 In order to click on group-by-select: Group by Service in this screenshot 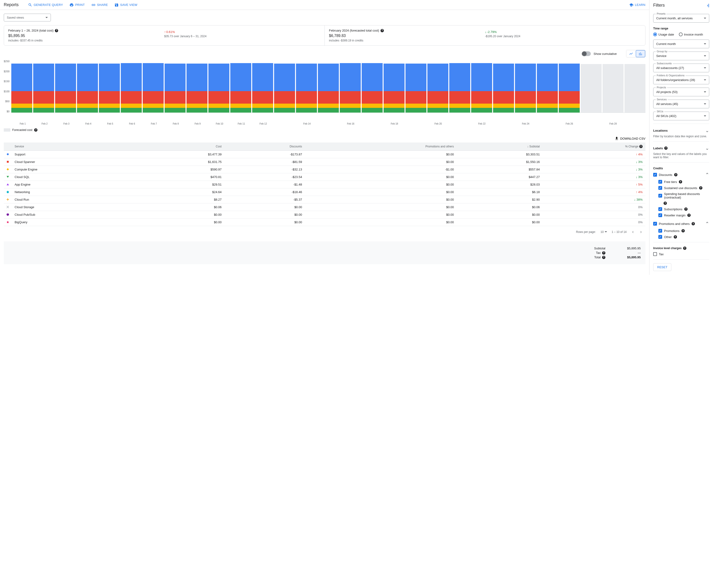, I will do `click(681, 56)`.